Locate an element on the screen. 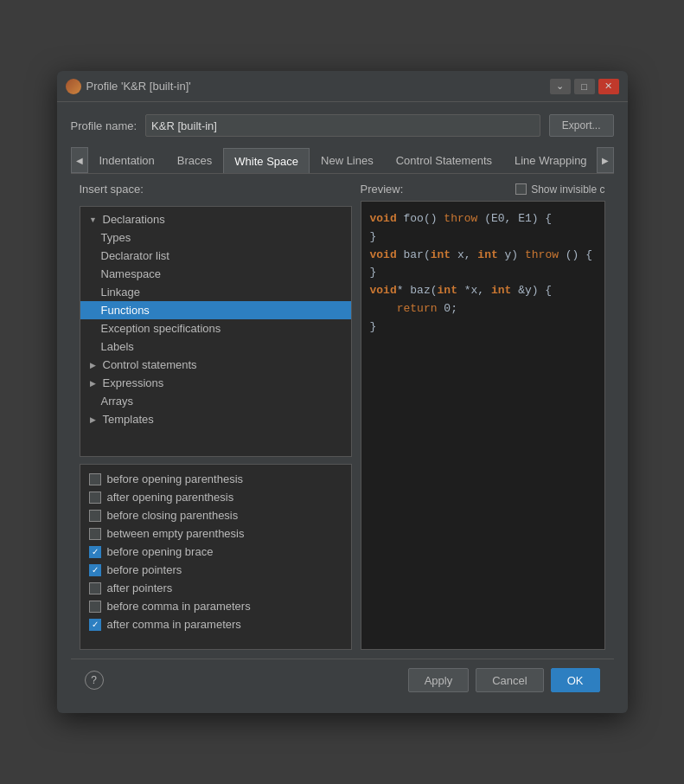 This screenshot has width=684, height=784. help-button: ? is located at coordinates (94, 680).